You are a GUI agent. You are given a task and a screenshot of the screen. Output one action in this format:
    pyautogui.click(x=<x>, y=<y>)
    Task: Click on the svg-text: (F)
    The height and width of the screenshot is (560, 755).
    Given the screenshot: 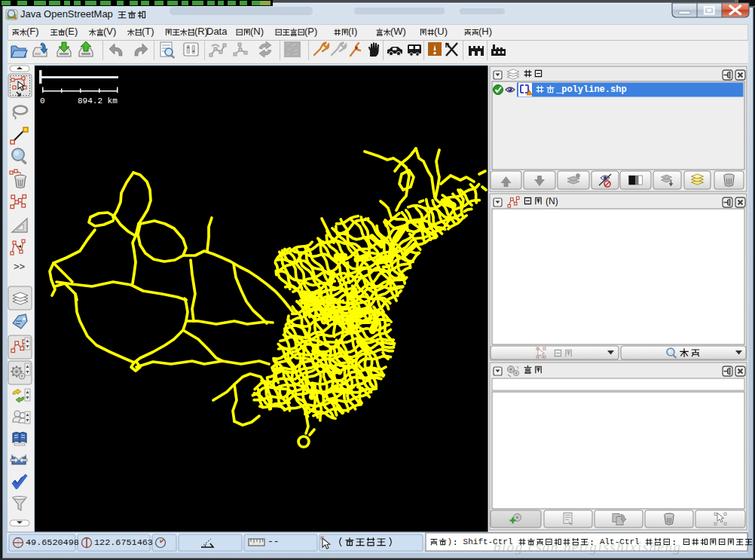 What is the action you would take?
    pyautogui.click(x=33, y=32)
    